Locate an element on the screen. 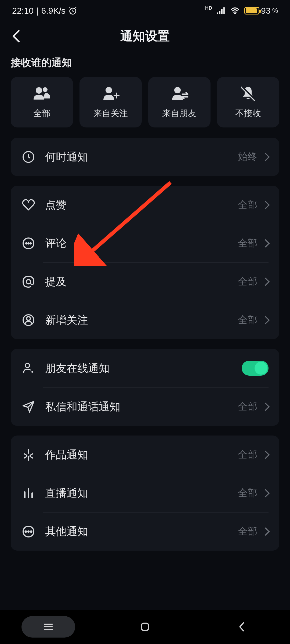 This screenshot has width=290, height=644. filter-friends-label: 来自朋友 is located at coordinates (179, 114).